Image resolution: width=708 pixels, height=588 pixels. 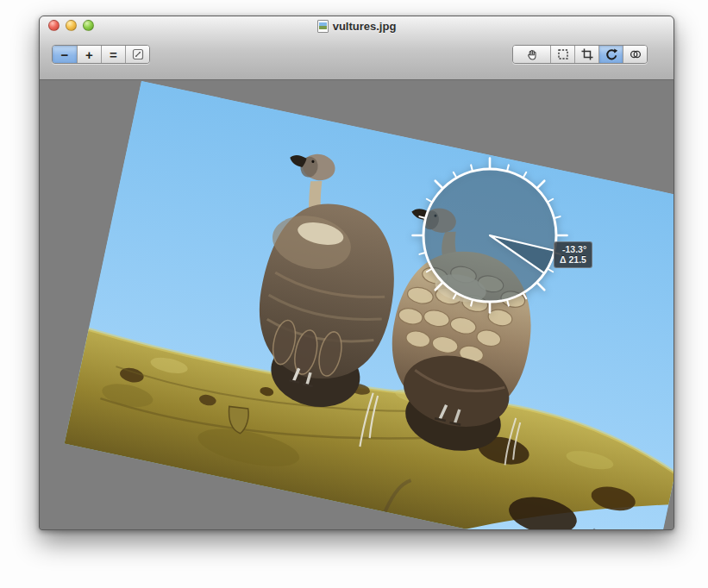 What do you see at coordinates (113, 54) in the screenshot?
I see `actual-size-button: =` at bounding box center [113, 54].